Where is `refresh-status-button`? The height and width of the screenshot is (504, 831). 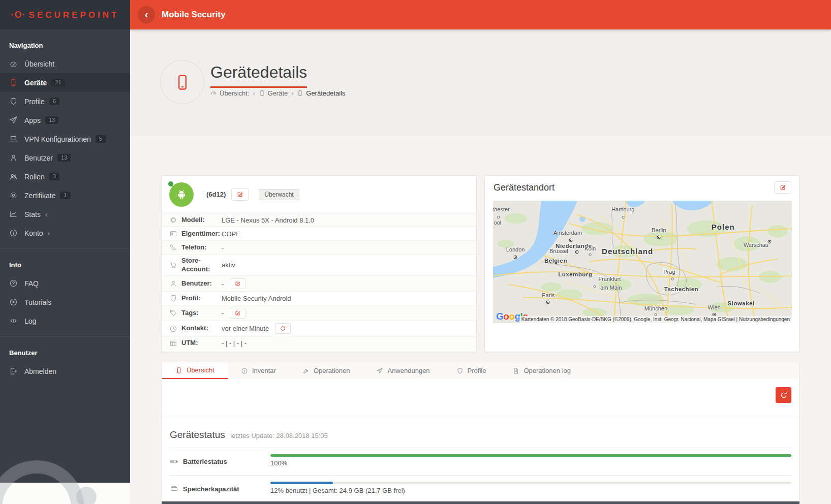 refresh-status-button is located at coordinates (784, 395).